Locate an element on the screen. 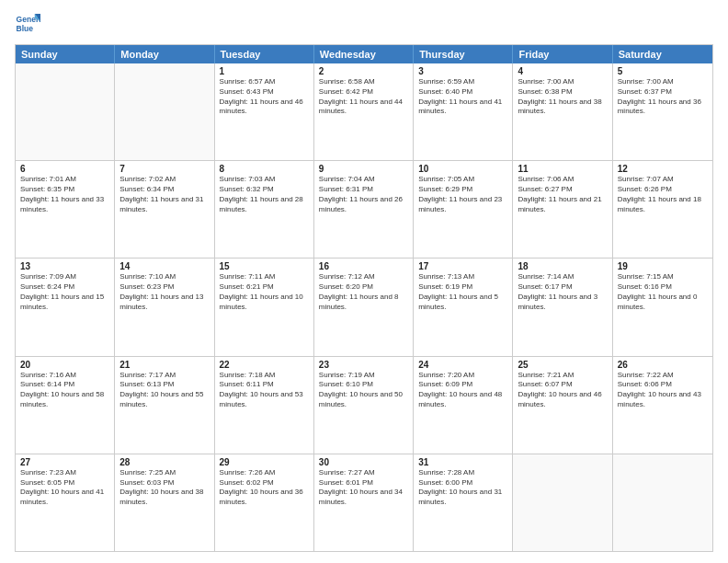  calendar-day-4: 4Sunrise: 7:00 AM Sunset: 6:38 PM Daylig… is located at coordinates (563, 112).